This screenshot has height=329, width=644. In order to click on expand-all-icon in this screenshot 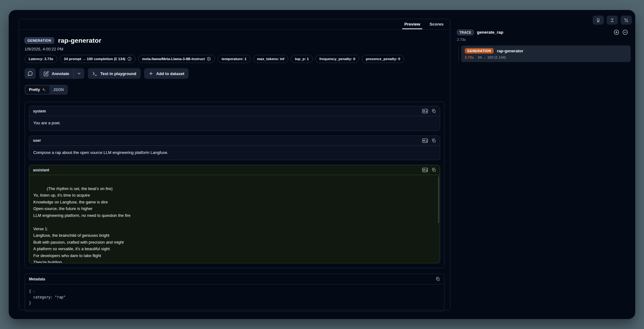, I will do `click(616, 32)`.